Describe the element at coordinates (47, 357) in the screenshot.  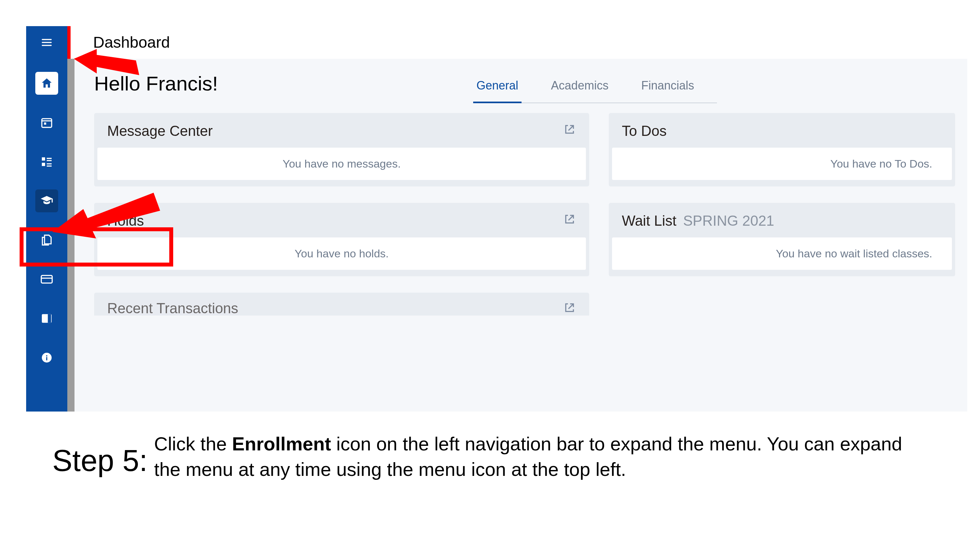
I see `sidebar-item-info` at that location.